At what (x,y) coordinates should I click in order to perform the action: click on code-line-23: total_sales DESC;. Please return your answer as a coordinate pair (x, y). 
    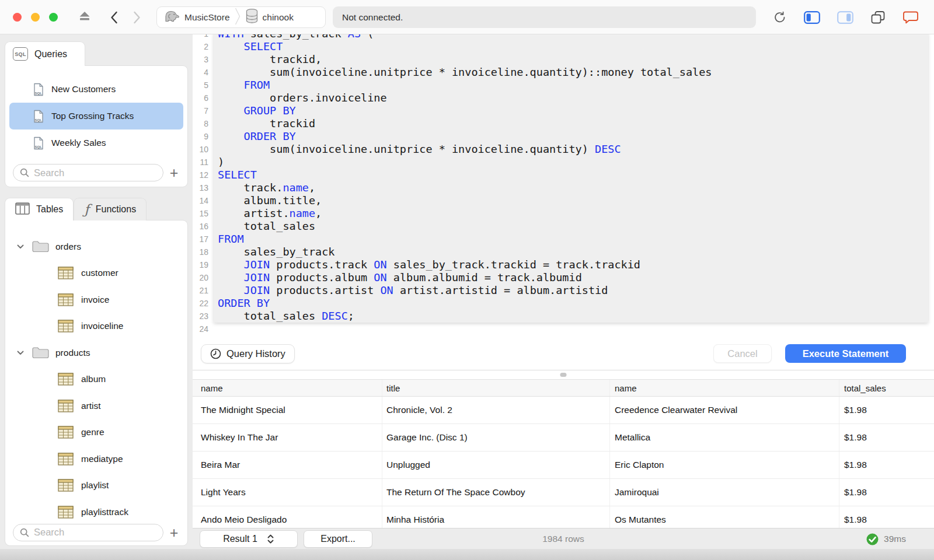
    Looking at the image, I should click on (571, 316).